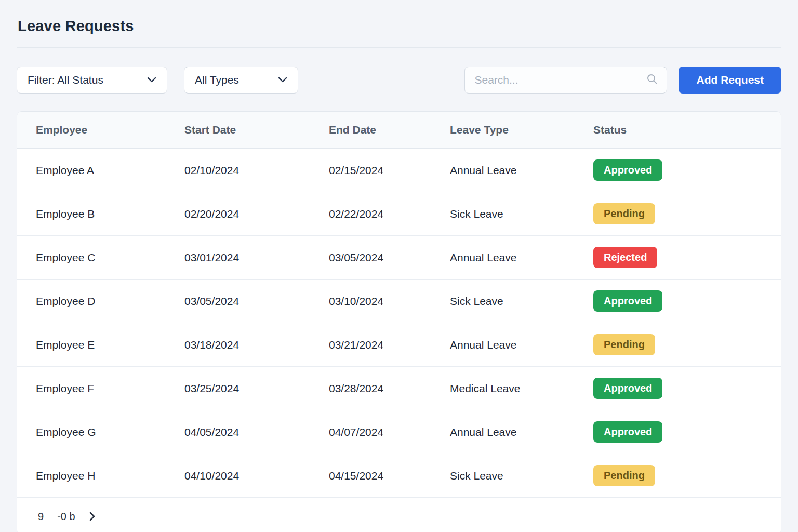 The height and width of the screenshot is (532, 798). What do you see at coordinates (399, 214) in the screenshot?
I see `table-row: Employee B02/20/202402/22/2024Sick Leave…` at bounding box center [399, 214].